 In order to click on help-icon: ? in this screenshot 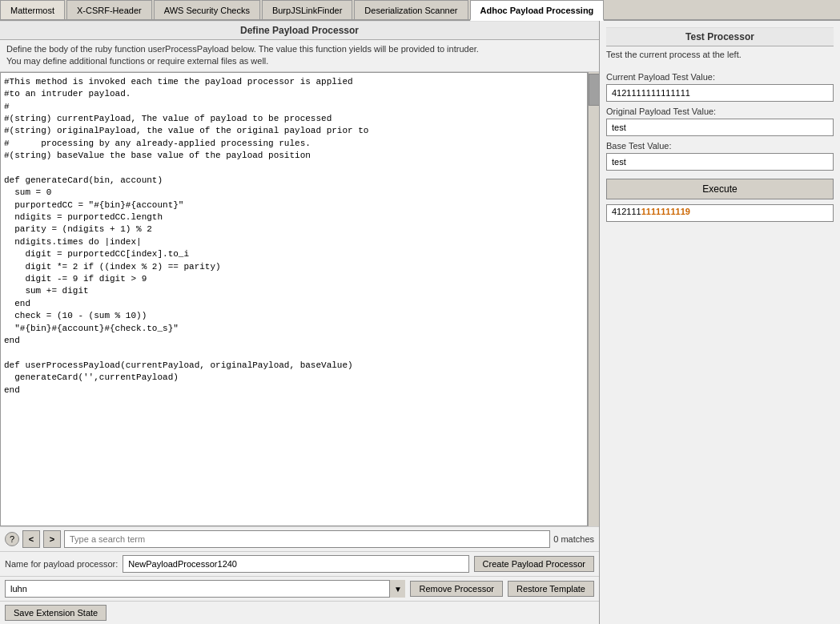, I will do `click(12, 539)`.